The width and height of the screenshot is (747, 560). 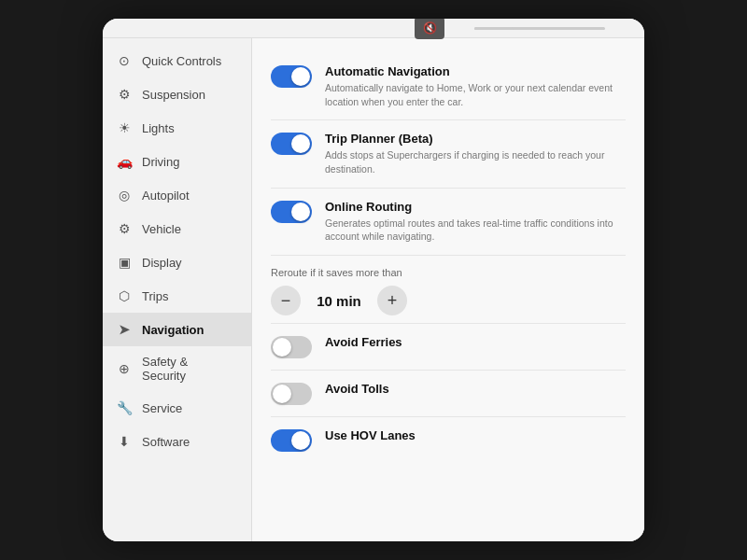 What do you see at coordinates (181, 62) in the screenshot?
I see `quick-controls-label: Quick Controls` at bounding box center [181, 62].